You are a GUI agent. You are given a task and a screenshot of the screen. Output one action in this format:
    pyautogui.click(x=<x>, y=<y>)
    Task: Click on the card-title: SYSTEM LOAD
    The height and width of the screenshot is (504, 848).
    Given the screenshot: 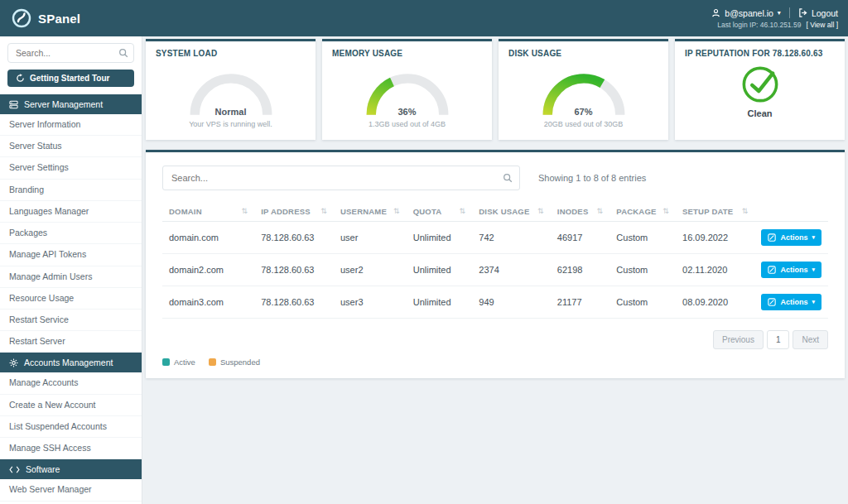 What is the action you would take?
    pyautogui.click(x=186, y=53)
    